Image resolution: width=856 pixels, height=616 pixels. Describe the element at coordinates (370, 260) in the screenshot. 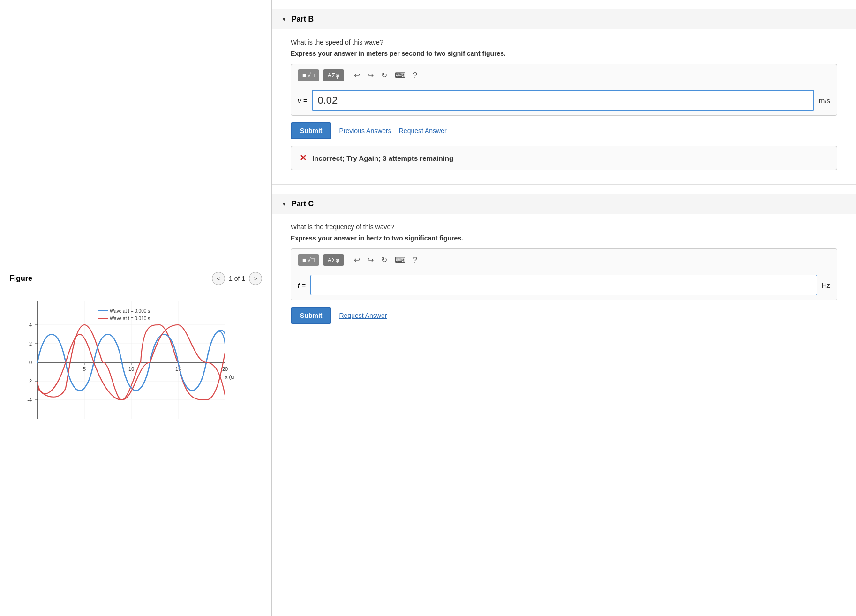

I see `redo-icon-c: ↪` at that location.